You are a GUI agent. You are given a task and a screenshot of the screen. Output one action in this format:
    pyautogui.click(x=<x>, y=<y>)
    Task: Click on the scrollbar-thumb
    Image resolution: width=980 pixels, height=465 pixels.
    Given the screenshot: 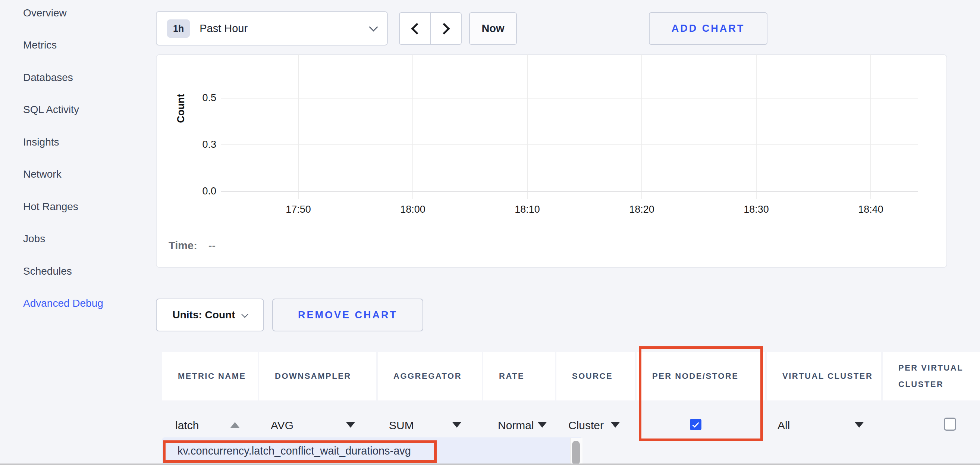 What is the action you would take?
    pyautogui.click(x=576, y=453)
    